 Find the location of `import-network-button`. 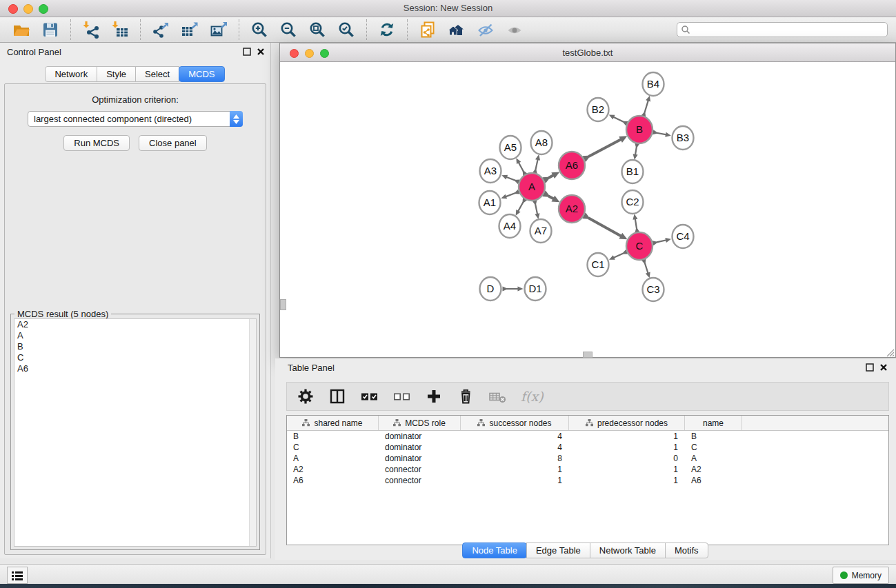

import-network-button is located at coordinates (91, 30).